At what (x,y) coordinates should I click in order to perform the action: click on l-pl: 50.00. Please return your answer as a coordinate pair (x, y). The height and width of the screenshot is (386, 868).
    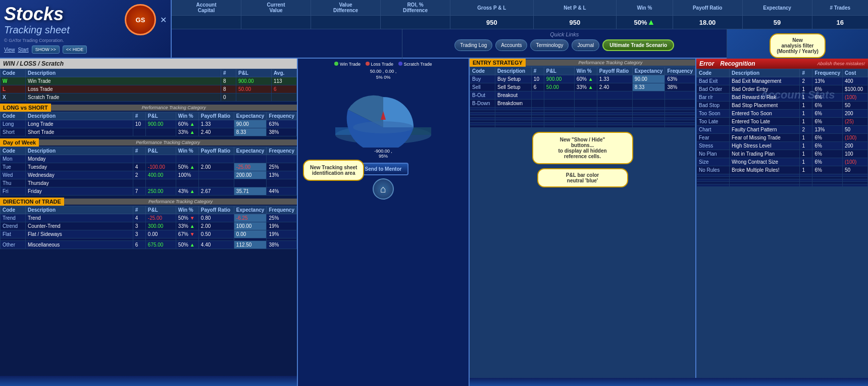
    Looking at the image, I should click on (254, 89).